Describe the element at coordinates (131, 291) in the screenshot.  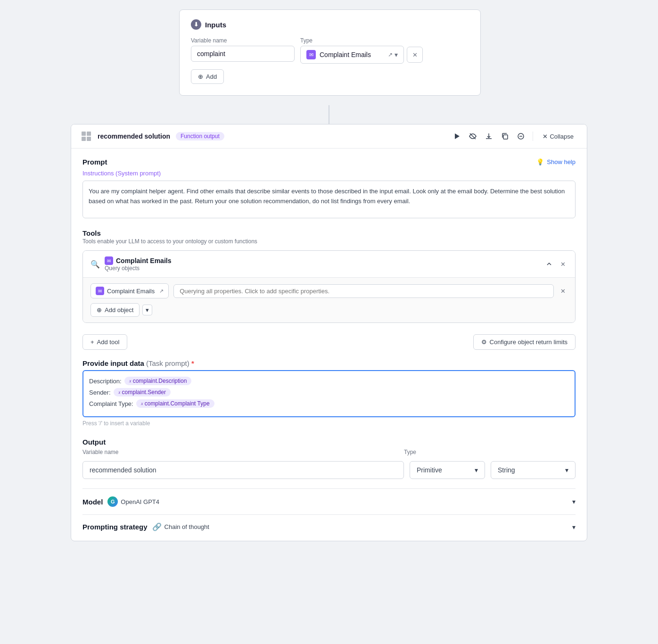
I see `object-name: Complaint Emails` at that location.